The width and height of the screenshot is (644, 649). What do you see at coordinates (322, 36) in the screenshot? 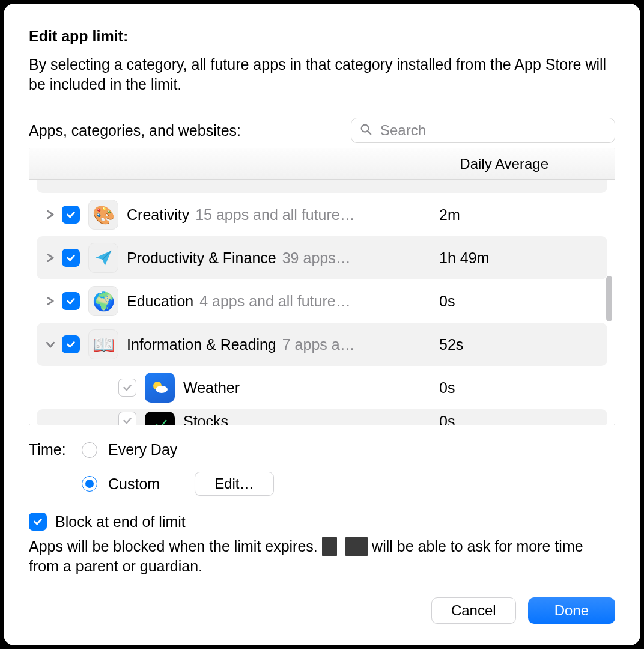
I see `dialog-title: Edit app limit:` at bounding box center [322, 36].